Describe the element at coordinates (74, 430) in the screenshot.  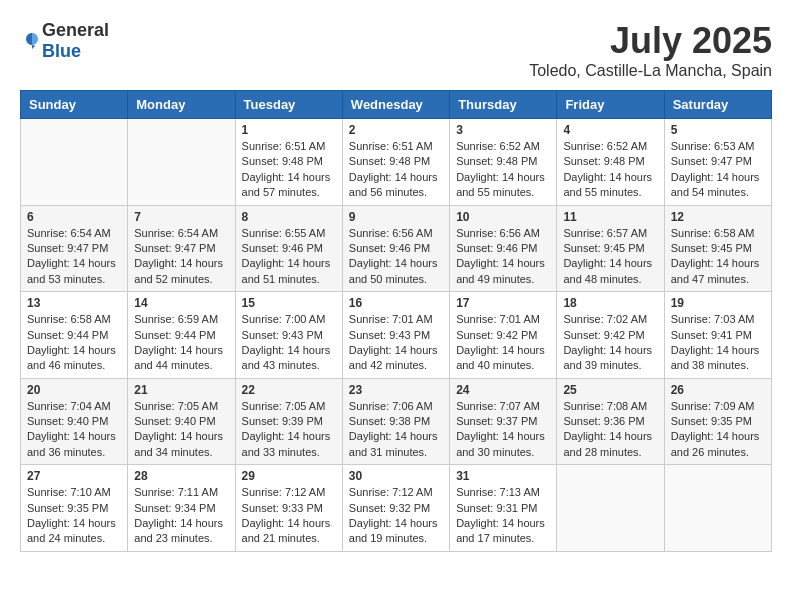
I see `day-info: Sunrise: 7:04 AM Sunset: 9:40 PM Dayligh…` at that location.